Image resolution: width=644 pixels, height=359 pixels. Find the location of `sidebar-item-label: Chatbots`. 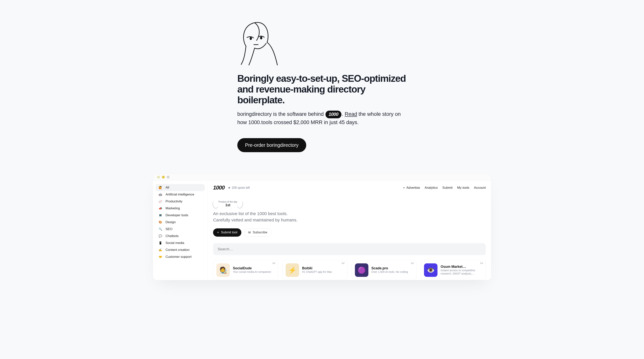

sidebar-item-label: Chatbots is located at coordinates (172, 236).